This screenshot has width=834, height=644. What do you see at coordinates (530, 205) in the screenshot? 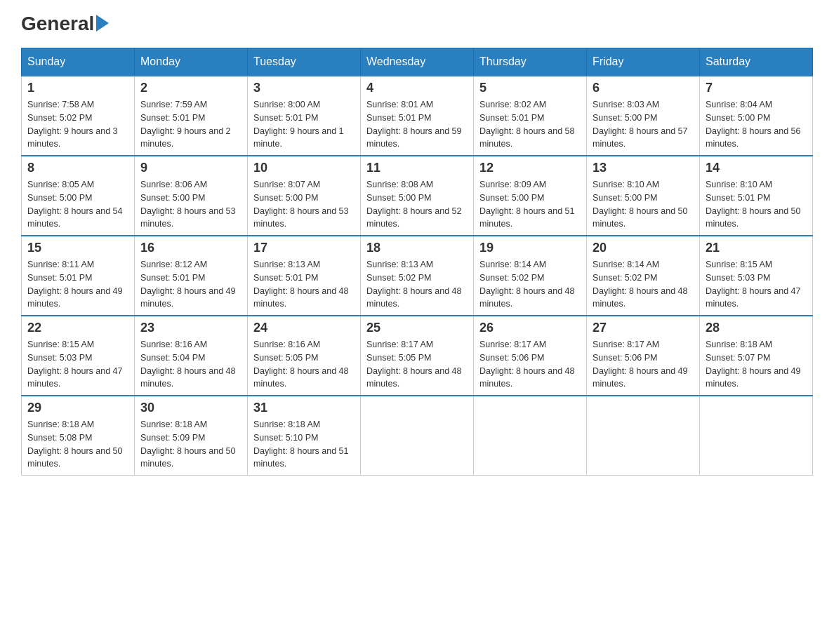
I see `day-info: Sunrise: 8:09 AM Sunset: 5:00 PM Dayligh…` at bounding box center [530, 205].